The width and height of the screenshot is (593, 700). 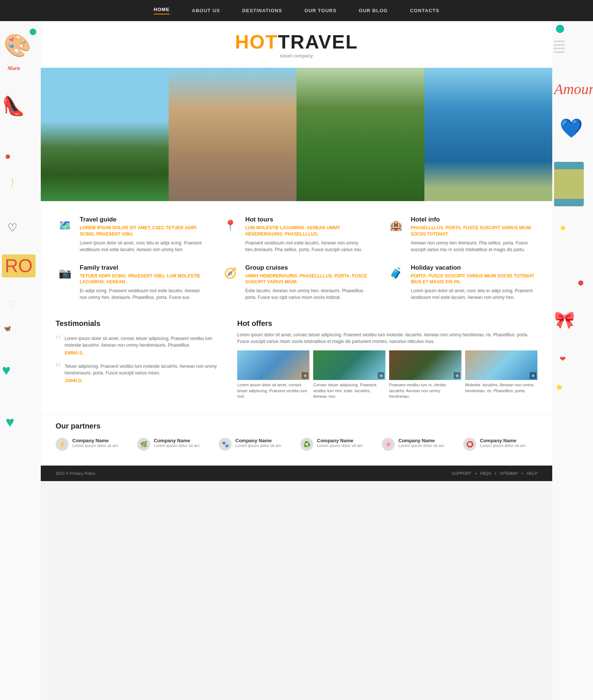 What do you see at coordinates (309, 283) in the screenshot?
I see `group-cruises-content: Group cruises UMMY HENDRERIAURIS. PHASEL…` at bounding box center [309, 283].